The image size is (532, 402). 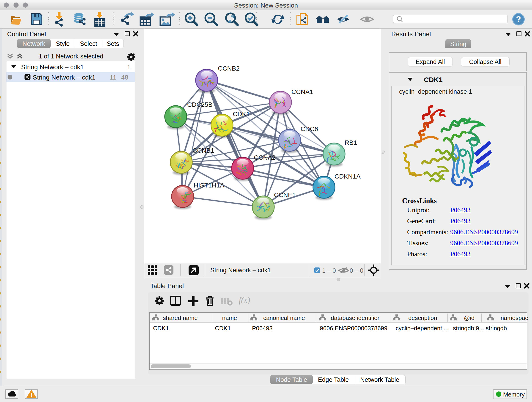 I want to click on svg-text: CDKN1A, so click(x=348, y=176).